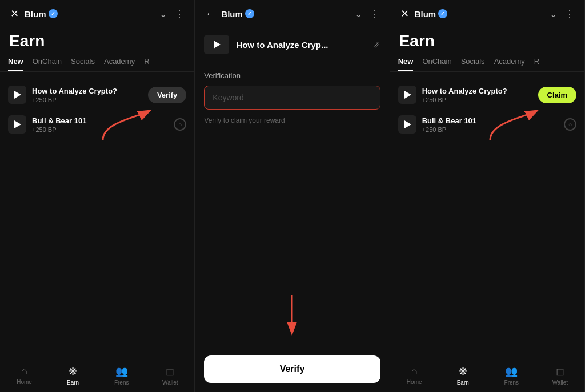  What do you see at coordinates (285, 14) in the screenshot?
I see `app-title-middle: Blum ✓` at bounding box center [285, 14].